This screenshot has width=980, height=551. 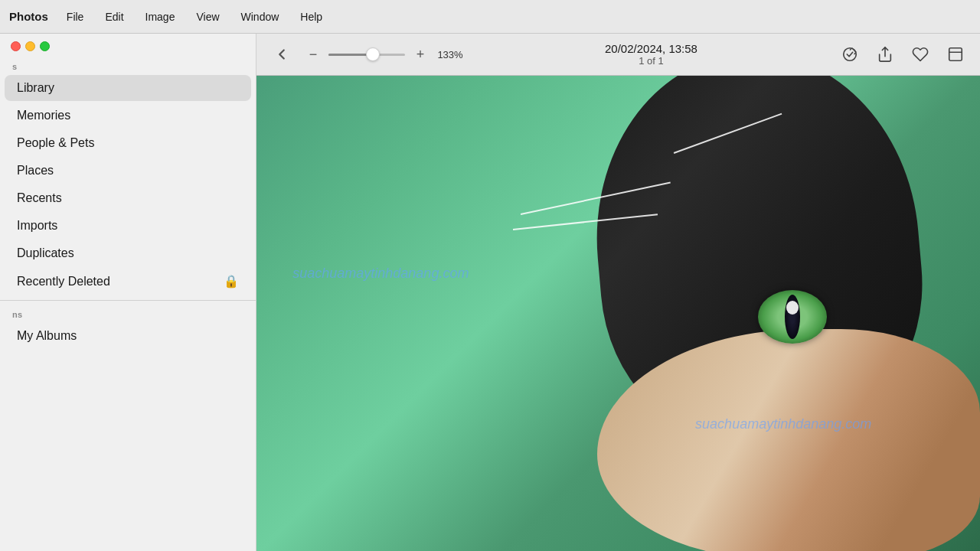 What do you see at coordinates (161, 17) in the screenshot?
I see `menu-image: Image` at bounding box center [161, 17].